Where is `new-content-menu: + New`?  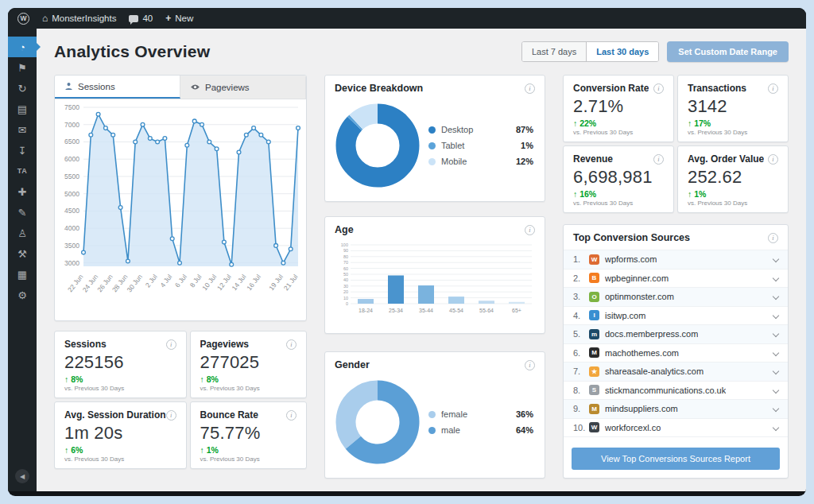
new-content-menu: + New is located at coordinates (180, 18).